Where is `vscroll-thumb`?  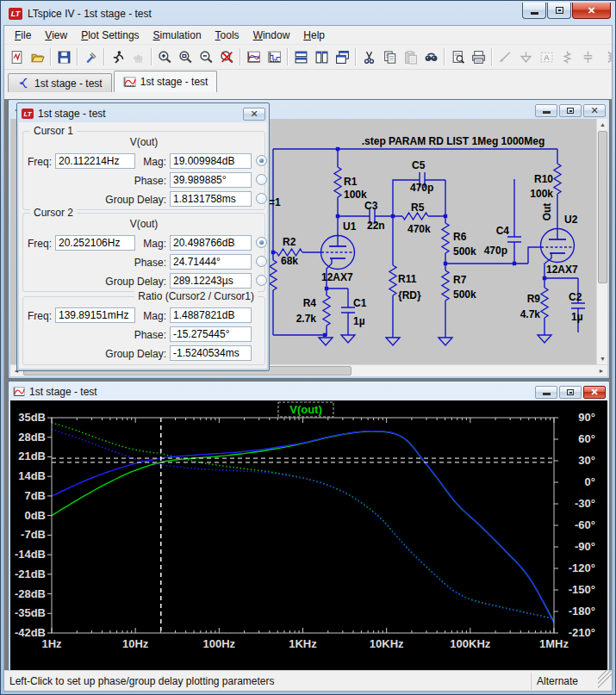 vscroll-thumb is located at coordinates (603, 207).